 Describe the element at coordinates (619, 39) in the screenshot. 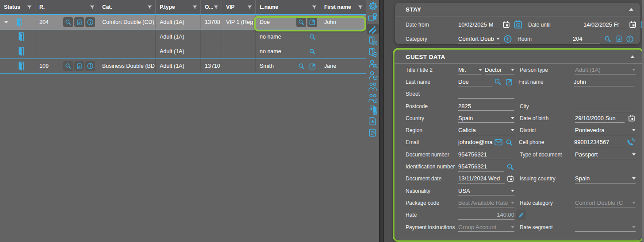

I see `registration-card-icon` at that location.